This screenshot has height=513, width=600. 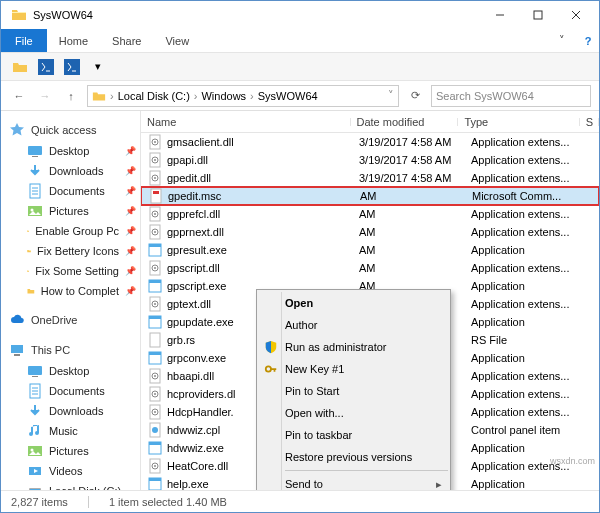 What do you see at coordinates (70, 231) in the screenshot?
I see `nav-item: Enable Group Pc📌` at bounding box center [70, 231].